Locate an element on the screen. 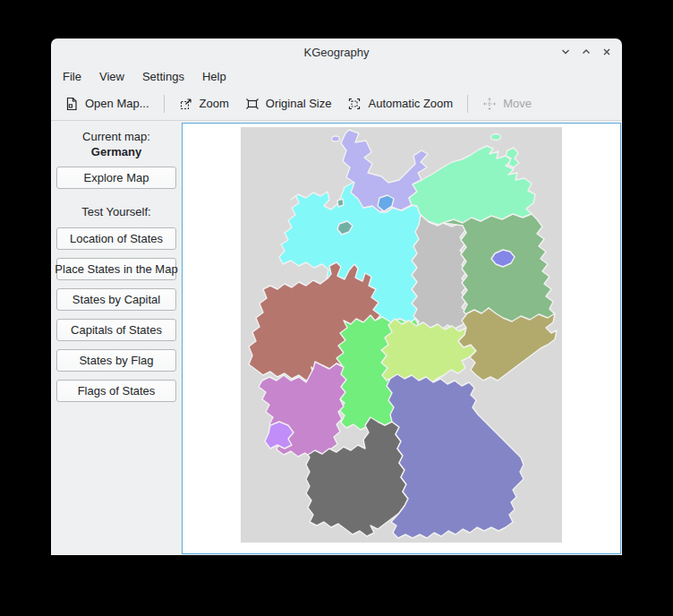  open-map-icon is located at coordinates (72, 104).